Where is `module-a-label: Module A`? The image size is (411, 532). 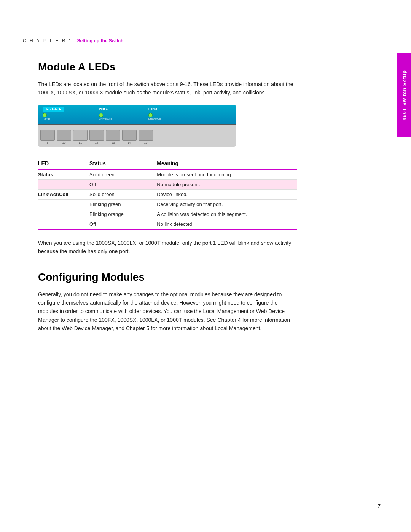 module-a-label: Module A is located at coordinates (53, 109).